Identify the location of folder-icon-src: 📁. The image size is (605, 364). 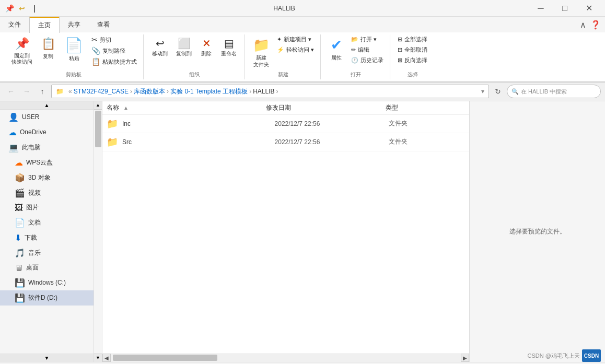
(112, 142).